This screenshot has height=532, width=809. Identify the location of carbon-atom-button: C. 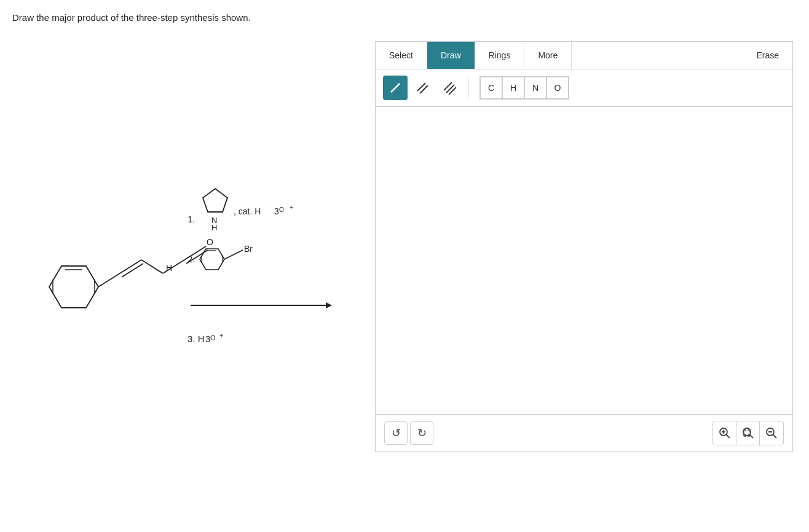
(491, 88).